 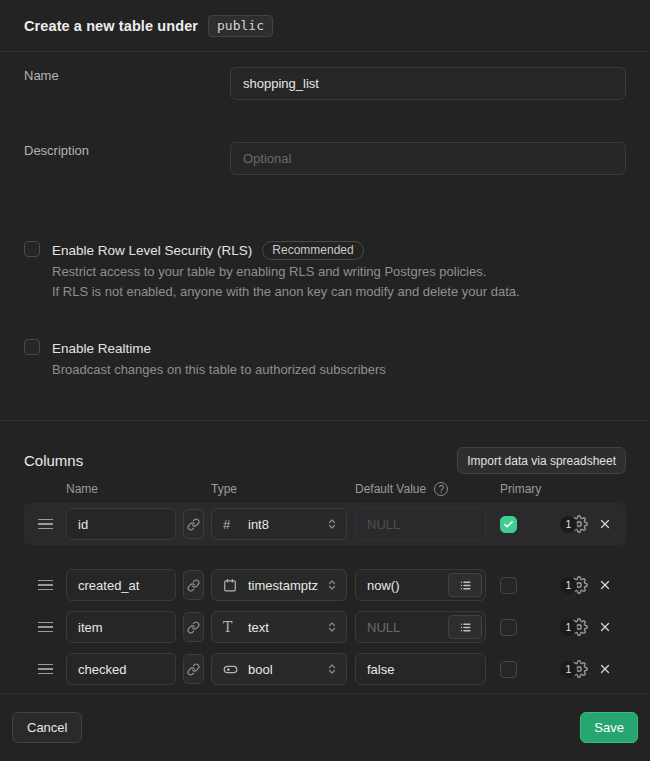 What do you see at coordinates (466, 586) in the screenshot?
I see `list-icon` at bounding box center [466, 586].